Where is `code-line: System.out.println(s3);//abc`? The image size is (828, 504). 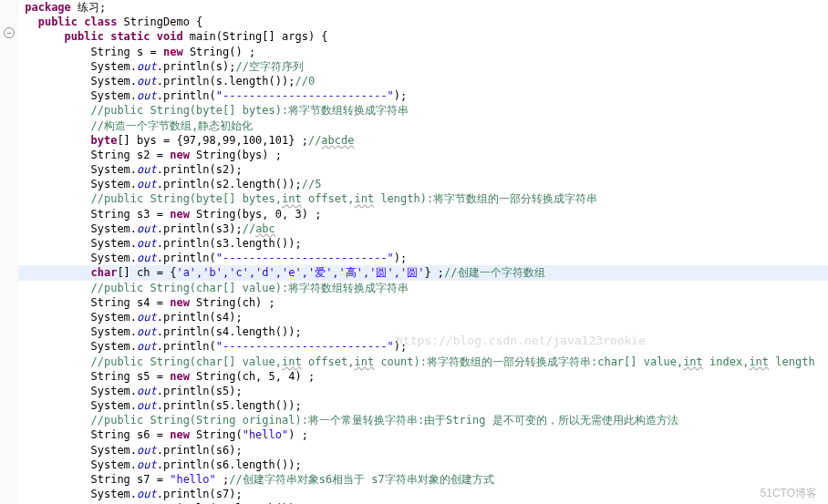
code-line: System.out.println(s3);//abc is located at coordinates (423, 229).